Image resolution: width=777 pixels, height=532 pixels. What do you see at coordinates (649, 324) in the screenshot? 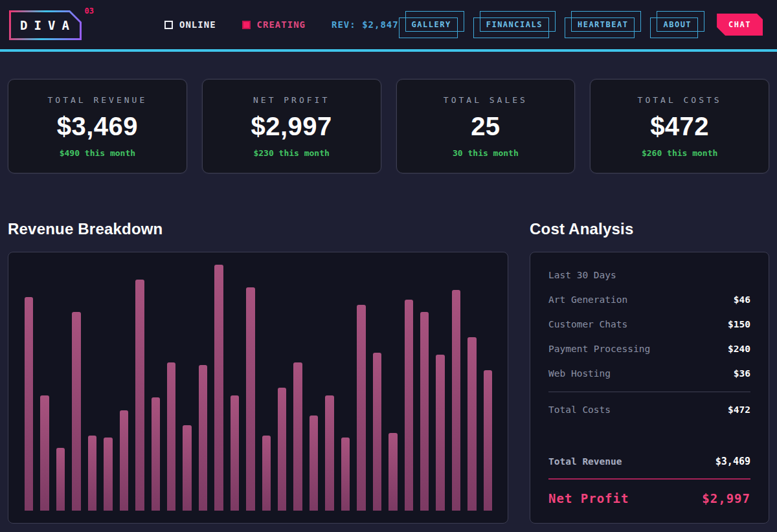
I see `cost-row-customer-chats: Customer Chats $150` at bounding box center [649, 324].